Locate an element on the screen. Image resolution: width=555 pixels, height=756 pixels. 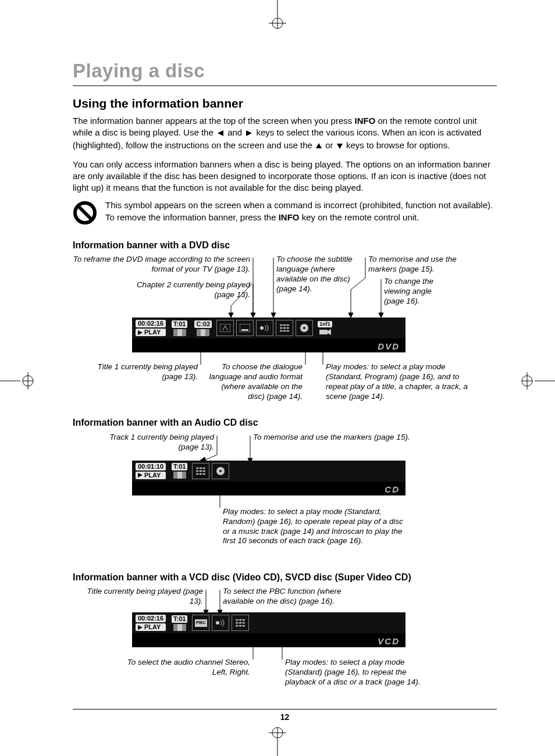
page-number: 12 is located at coordinates (285, 718).